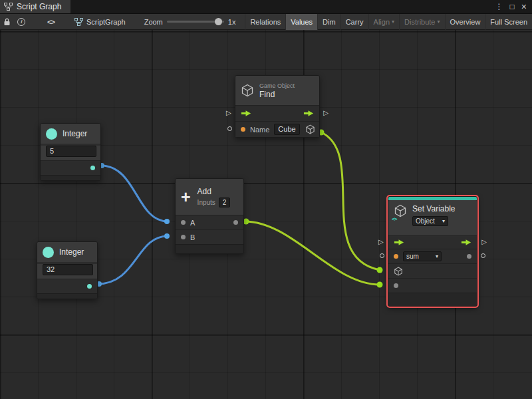 Image resolution: width=532 pixels, height=399 pixels. Describe the element at coordinates (350, 201) in the screenshot. I see `wire-find-to-setvariable-object` at that location.